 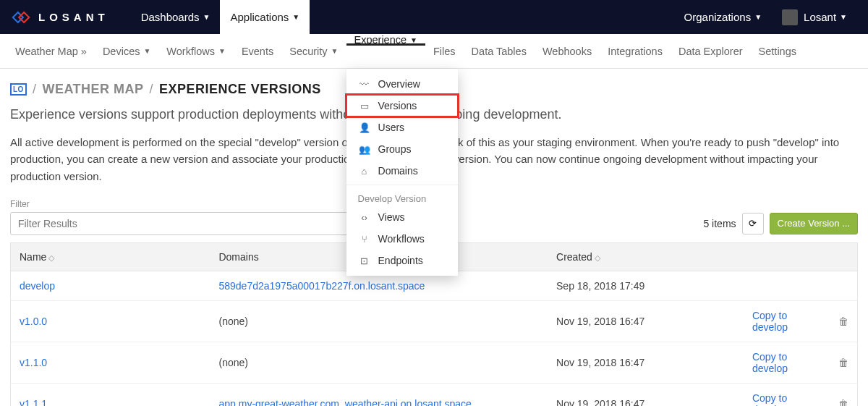 I want to click on table-row: v1.1.1app.my-great-weather.com, weather-…, so click(x=434, y=394).